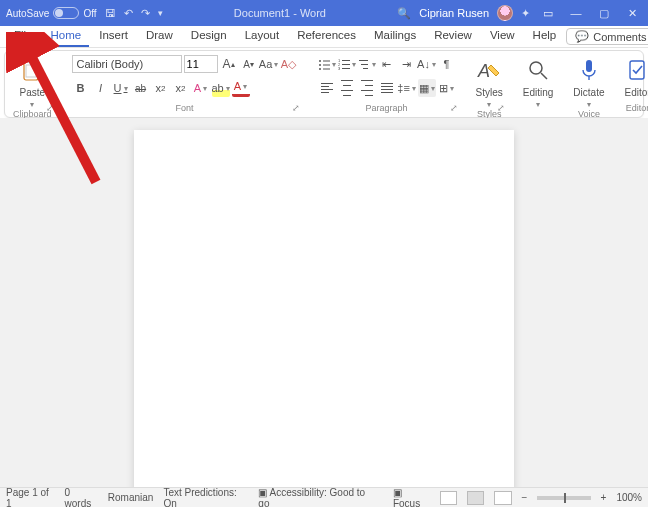  I want to click on tab-references: References, so click(326, 36).